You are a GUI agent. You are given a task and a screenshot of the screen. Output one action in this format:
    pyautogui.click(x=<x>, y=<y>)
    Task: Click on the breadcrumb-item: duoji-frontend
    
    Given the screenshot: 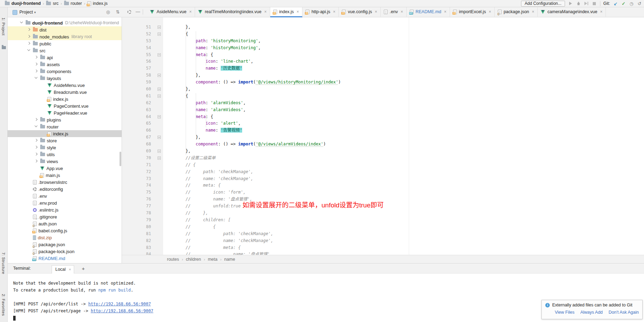 What is the action you would take?
    pyautogui.click(x=23, y=3)
    